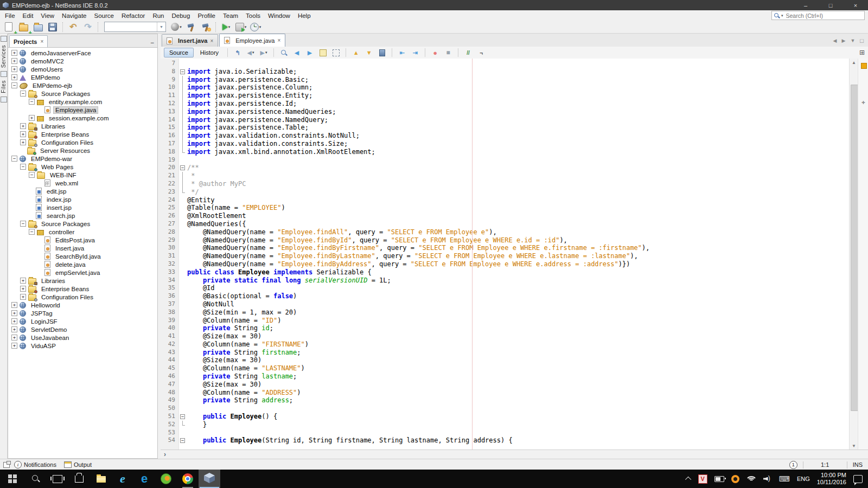 The height and width of the screenshot is (488, 868). I want to click on code-line: 36 @Basic(optional = false), so click(505, 296).